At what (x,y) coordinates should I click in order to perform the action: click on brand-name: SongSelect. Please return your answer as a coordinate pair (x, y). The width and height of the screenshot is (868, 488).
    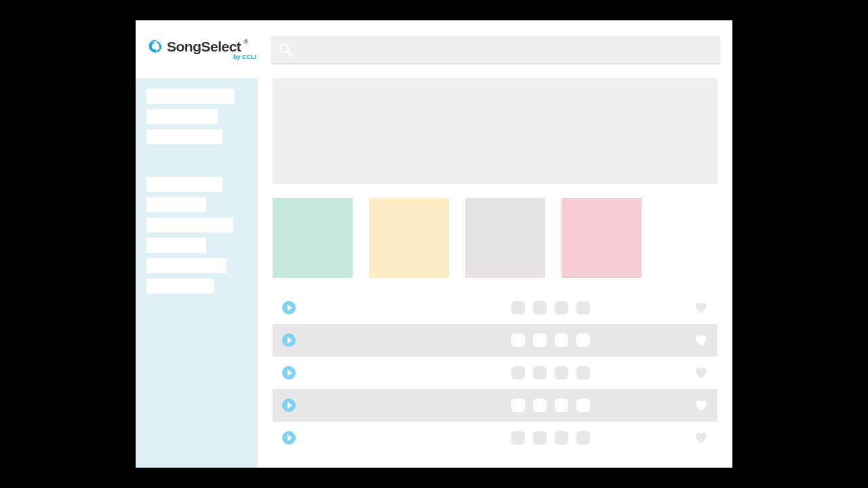
    Looking at the image, I should click on (203, 47).